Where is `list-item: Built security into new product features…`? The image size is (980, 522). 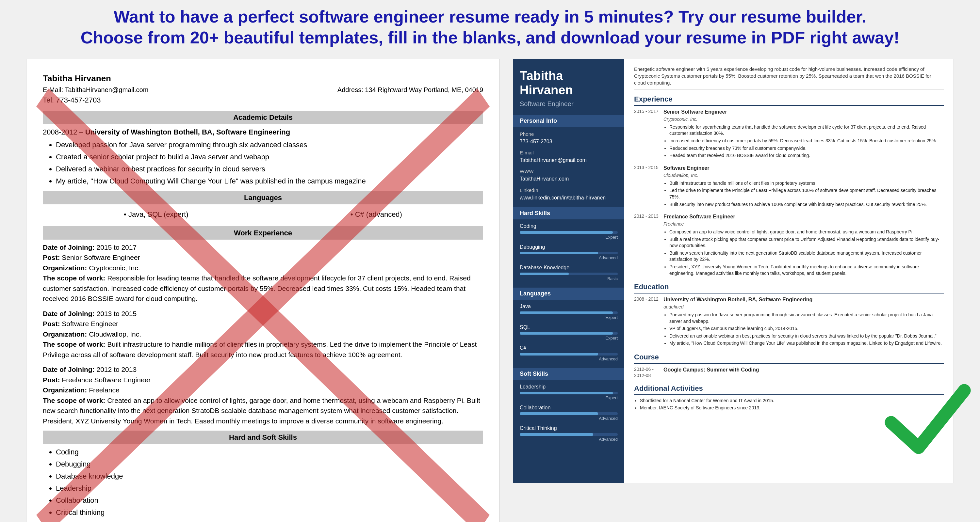
list-item: Built security into new product features… is located at coordinates (807, 205).